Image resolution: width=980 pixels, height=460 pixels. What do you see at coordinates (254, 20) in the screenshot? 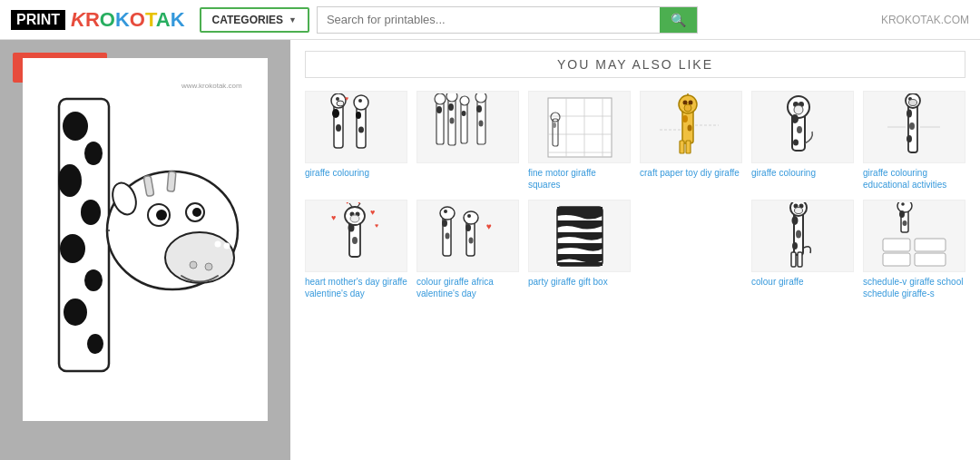
I see `categories-button: CATEGORIES` at bounding box center [254, 20].